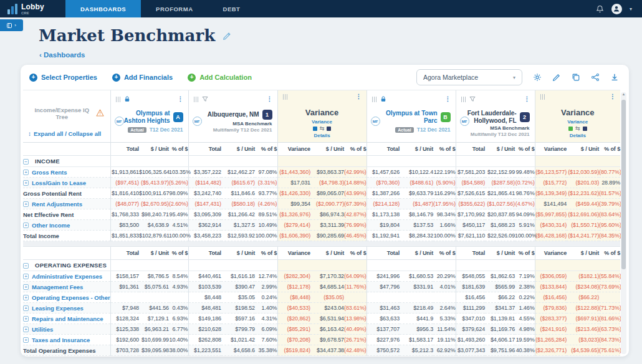 The width and height of the screenshot is (642, 364). I want to click on value-cell: $1,139.81, so click(500, 319).